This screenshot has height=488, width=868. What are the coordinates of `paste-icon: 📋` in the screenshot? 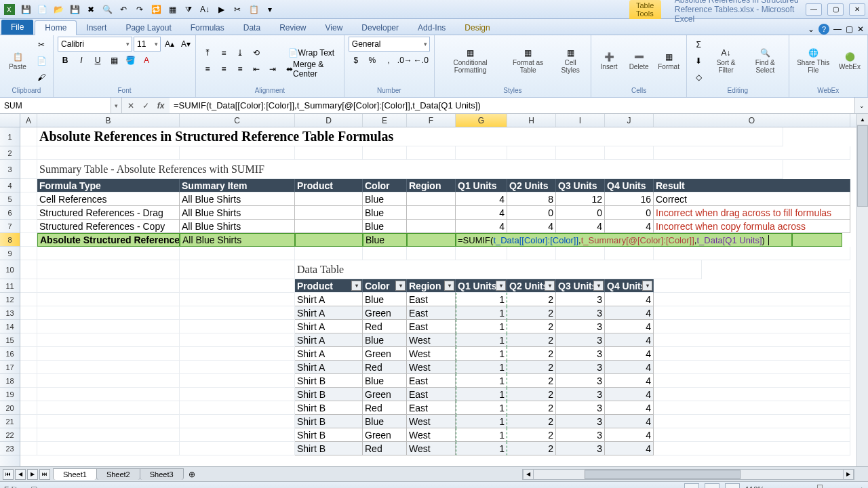 It's located at (254, 9).